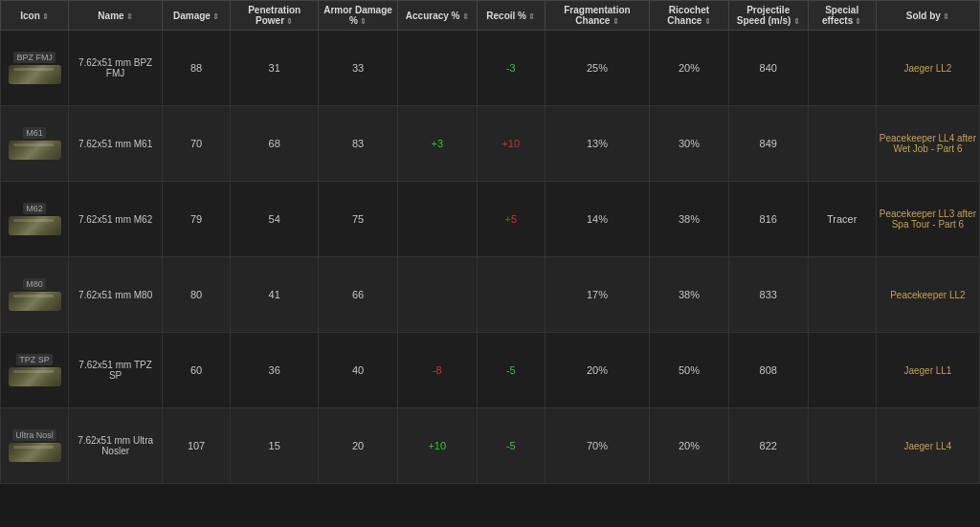 The width and height of the screenshot is (980, 527). Describe the element at coordinates (116, 446) in the screenshot. I see `name-cell: 7.62x51 mm Ultra Nosler` at that location.